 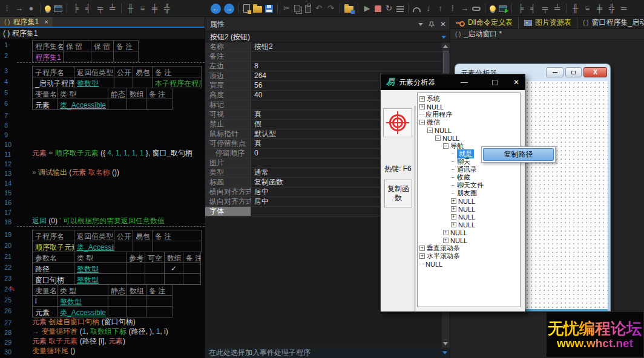 What do you see at coordinates (599, 8) in the screenshot?
I see `distribute-h-icon: ╪` at bounding box center [599, 8].